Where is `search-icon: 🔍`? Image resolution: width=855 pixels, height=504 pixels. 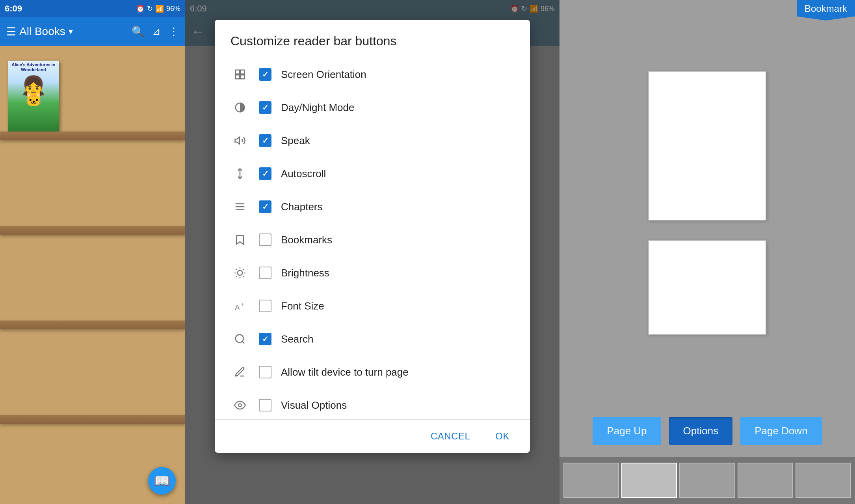
search-icon: 🔍 is located at coordinates (138, 32).